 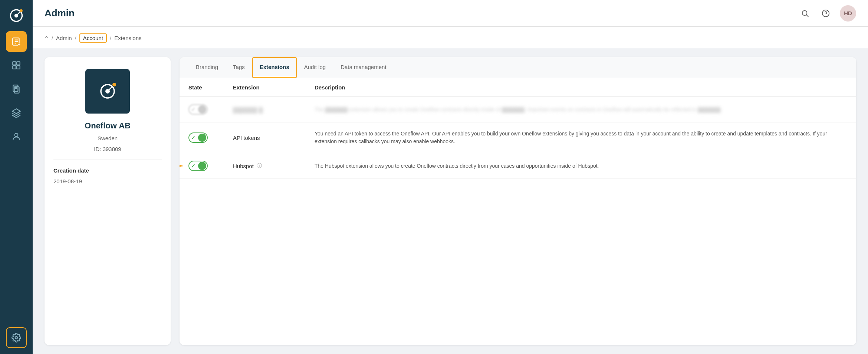 I want to click on description-api-tokens: You need an API token to access the Onef…, so click(x=581, y=138).